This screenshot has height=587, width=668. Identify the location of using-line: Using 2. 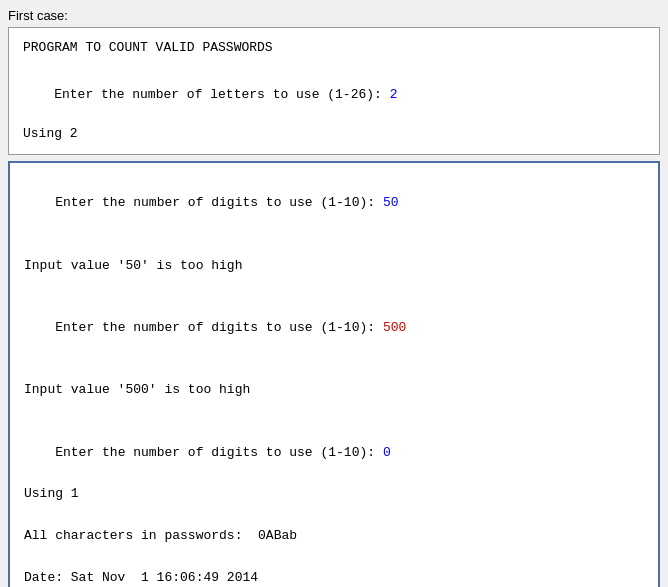
(334, 134).